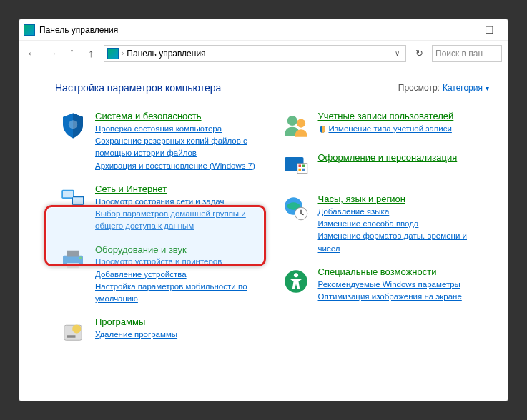  I want to click on programs-icon, so click(73, 331).